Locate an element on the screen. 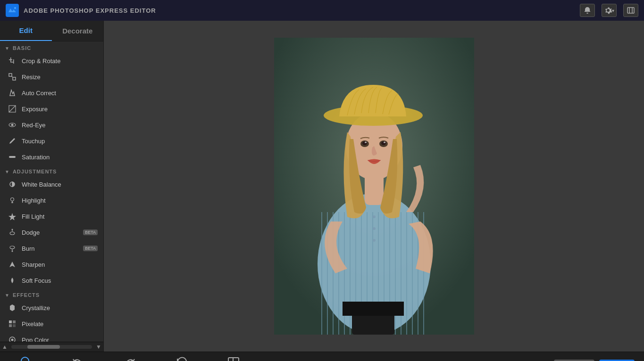  menu-item-pop-color: Pop Color is located at coordinates (52, 336).